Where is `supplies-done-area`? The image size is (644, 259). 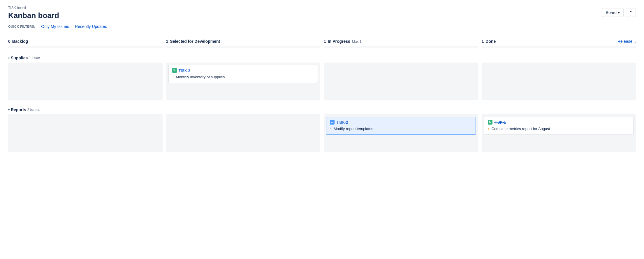 supplies-done-area is located at coordinates (559, 81).